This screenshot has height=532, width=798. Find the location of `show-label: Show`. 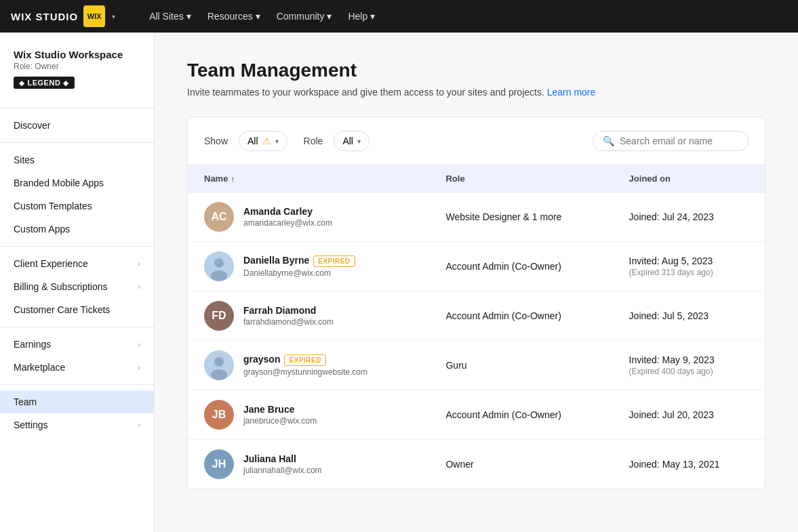

show-label: Show is located at coordinates (216, 141).